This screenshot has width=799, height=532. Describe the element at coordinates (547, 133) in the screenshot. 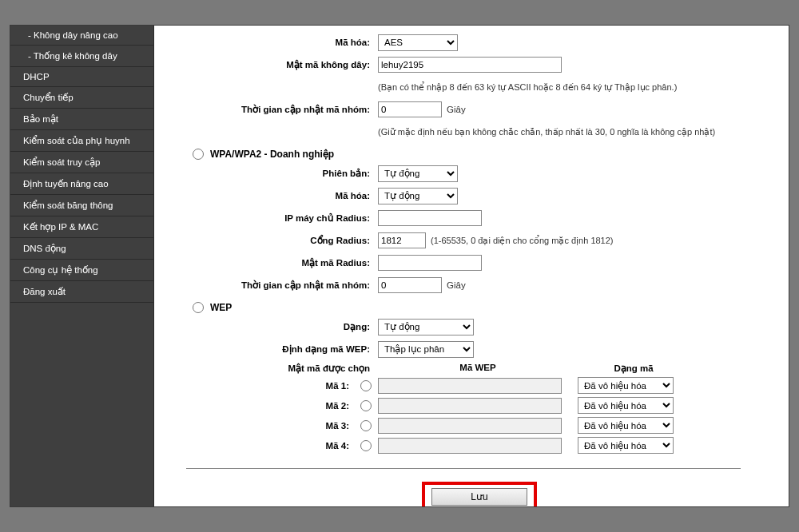

I see `hint-group-key-update: (Giữ mặc định nếu bạn không chắc chắn, t…` at that location.